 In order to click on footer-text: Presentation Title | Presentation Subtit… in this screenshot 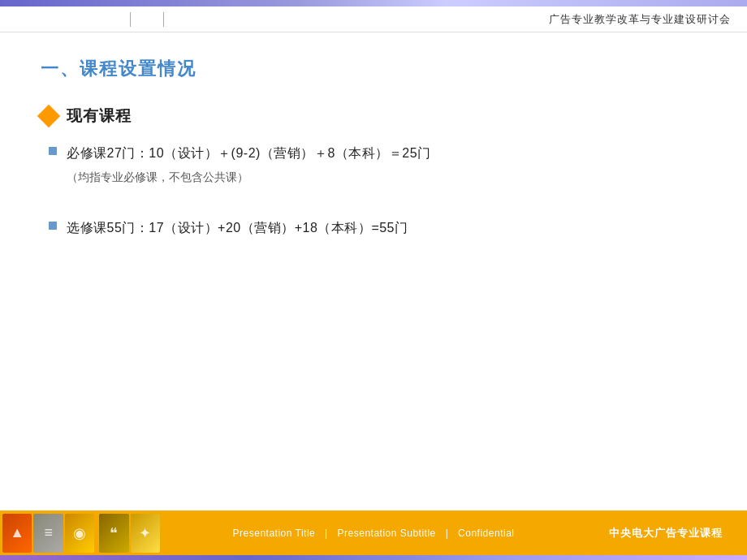, I will do `click(374, 533)`.